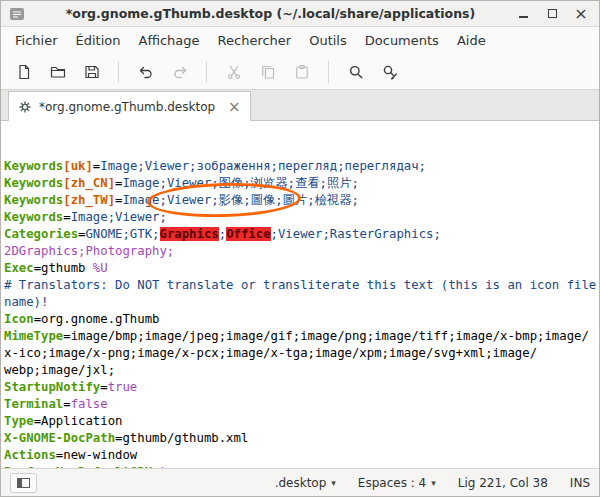  Describe the element at coordinates (552, 14) in the screenshot. I see `maximize-button` at that location.